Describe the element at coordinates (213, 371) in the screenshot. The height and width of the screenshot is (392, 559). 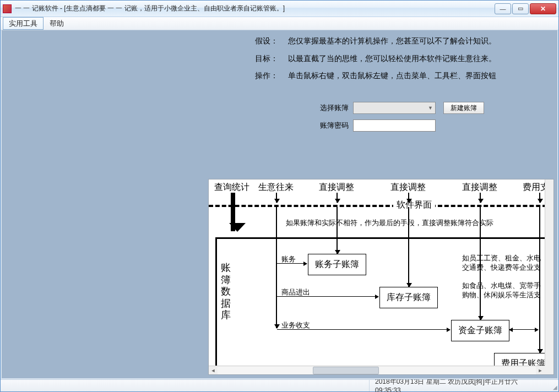
I see `scroll-left-arrow-icon: ◄` at that location.